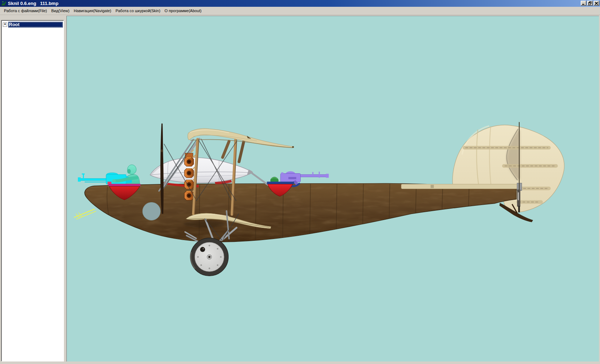  I want to click on left-column: + Root, so click(33, 189).